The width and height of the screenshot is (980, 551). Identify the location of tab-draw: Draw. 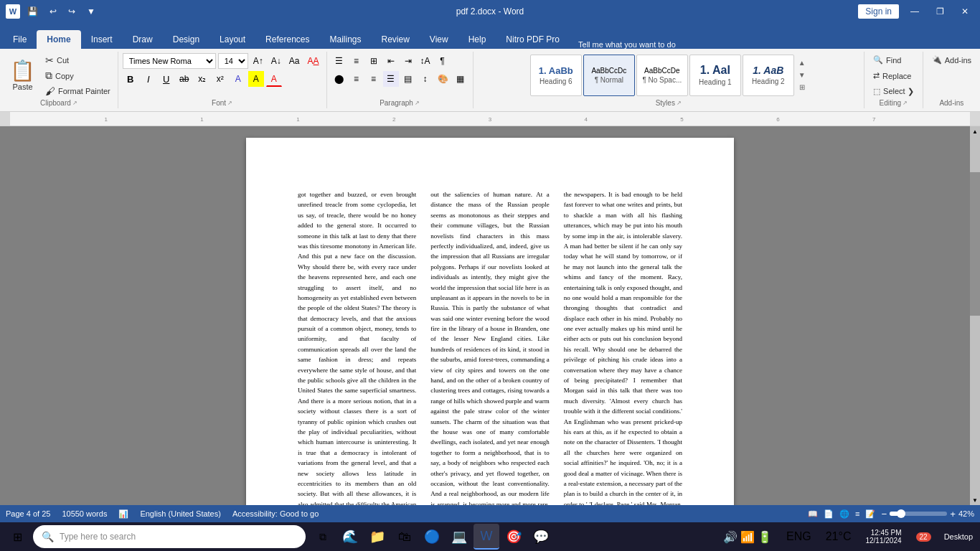
(143, 39).